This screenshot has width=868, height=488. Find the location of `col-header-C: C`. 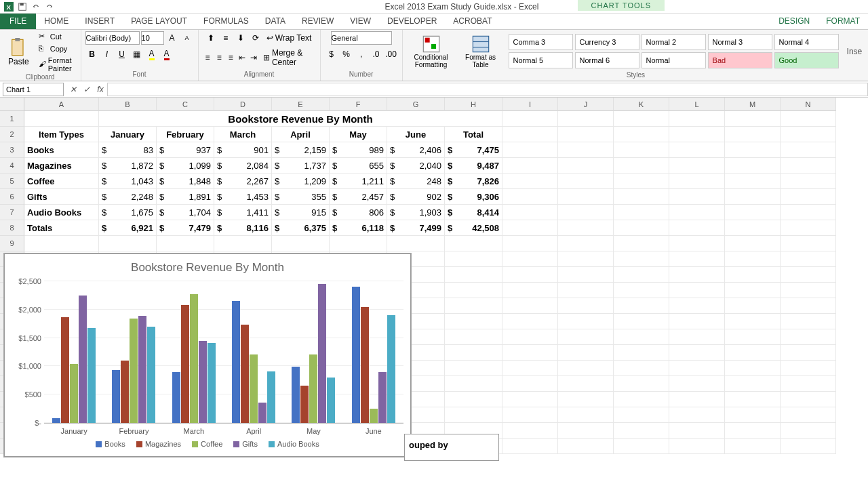

col-header-C: C is located at coordinates (186, 104).